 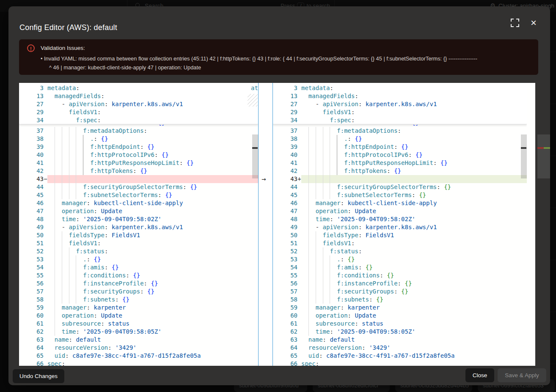 What do you see at coordinates (31, 235) in the screenshot?
I see `line-number: 50` at bounding box center [31, 235].